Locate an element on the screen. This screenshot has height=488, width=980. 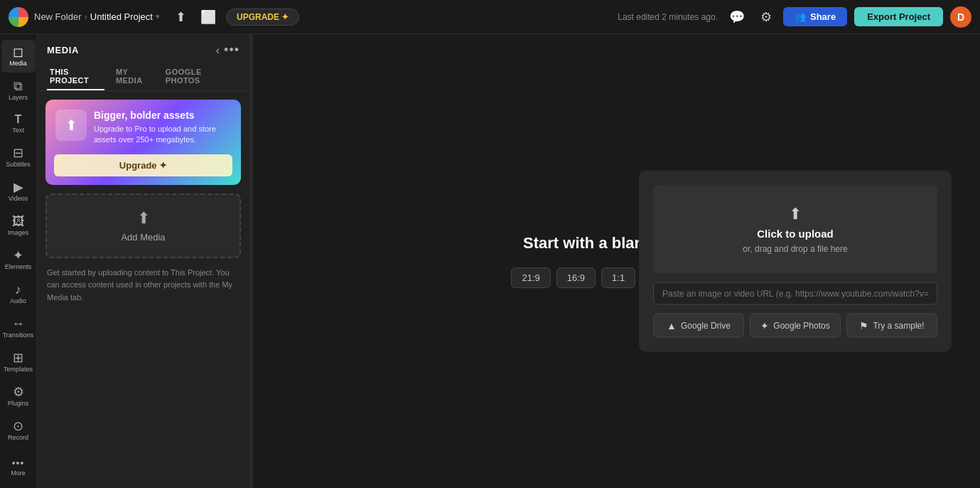
topbar-actions: ⬆ ⬜ UPGRADE ✦ is located at coordinates (235, 17).